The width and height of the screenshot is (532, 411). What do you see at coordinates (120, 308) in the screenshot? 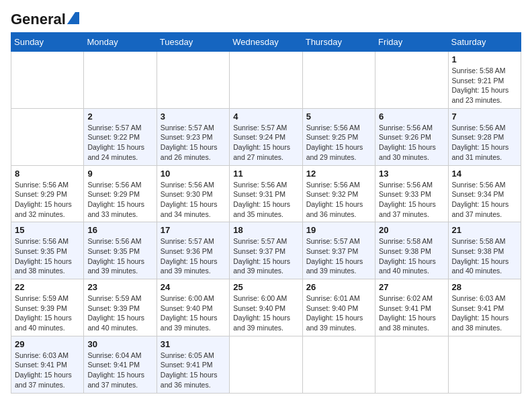
I see `calendar-day-23: 23 Sunrise: 5:59 AM Sunset: 9:39 PM Dayl…` at bounding box center [120, 308].